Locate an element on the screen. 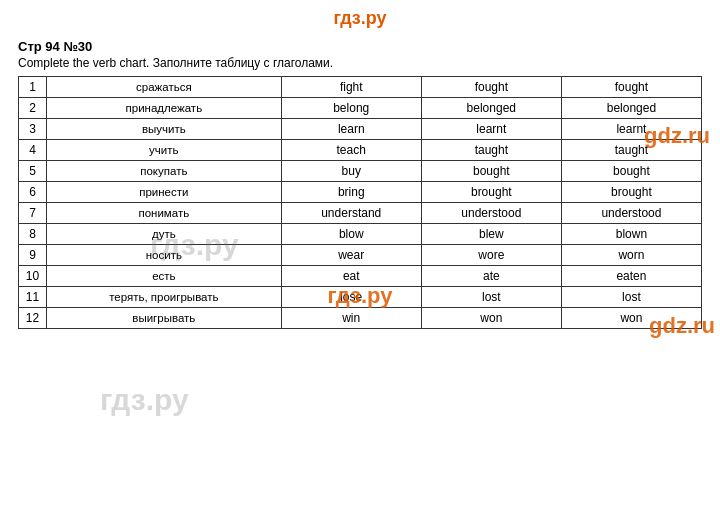  verb-participle: won is located at coordinates (631, 318).